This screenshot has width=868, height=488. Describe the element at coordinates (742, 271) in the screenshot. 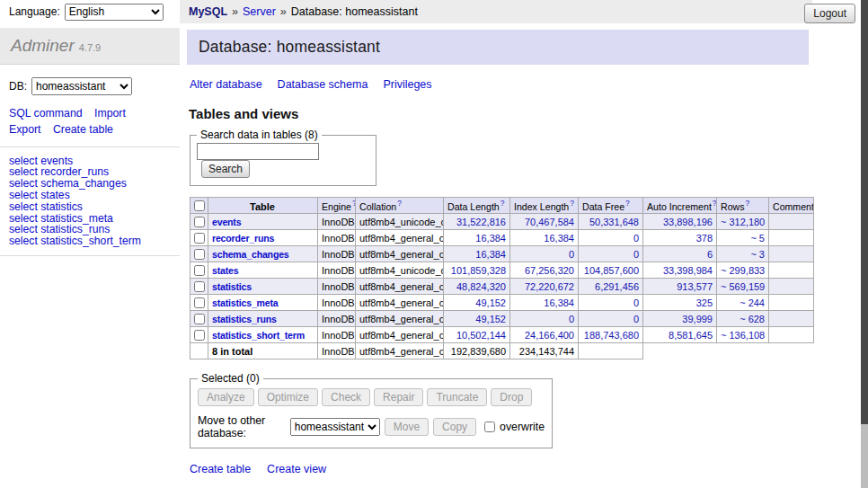

I see `rows-link: ~ 299,833` at that location.